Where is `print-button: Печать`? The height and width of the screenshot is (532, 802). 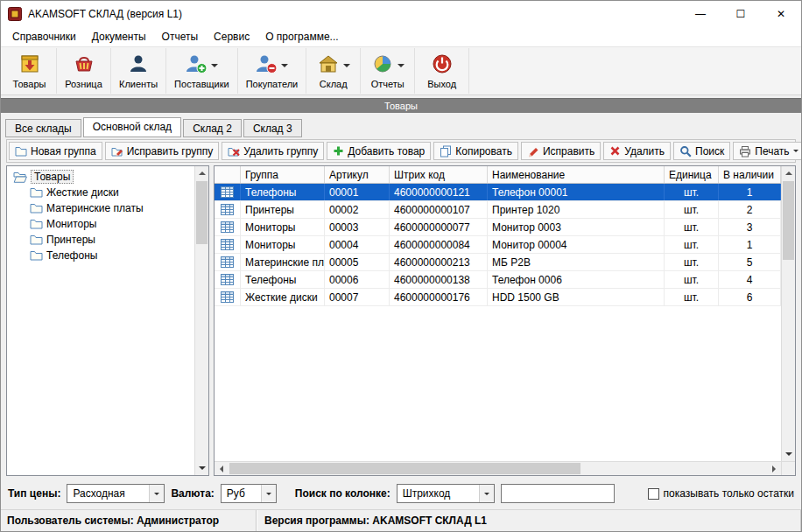 print-button: Печать is located at coordinates (767, 150).